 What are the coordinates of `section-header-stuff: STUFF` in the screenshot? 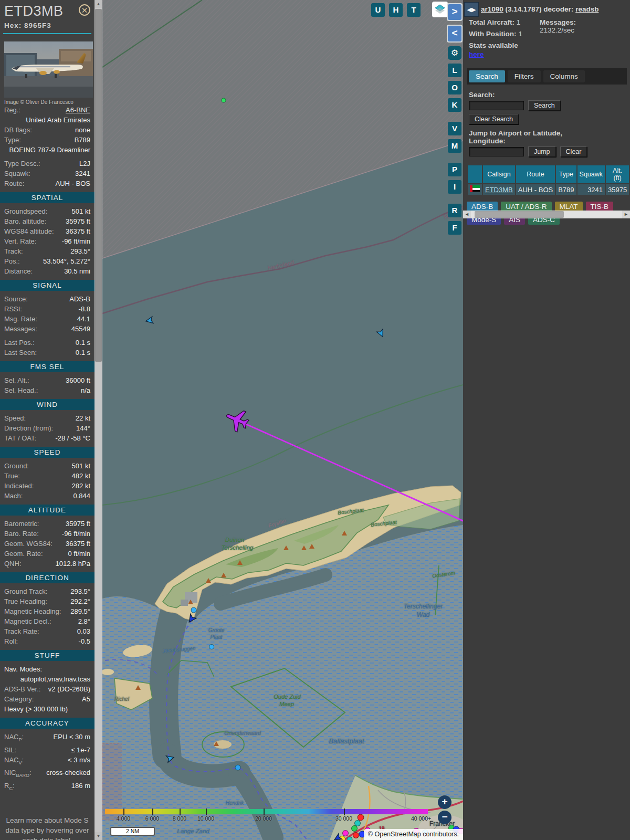 It's located at (47, 655).